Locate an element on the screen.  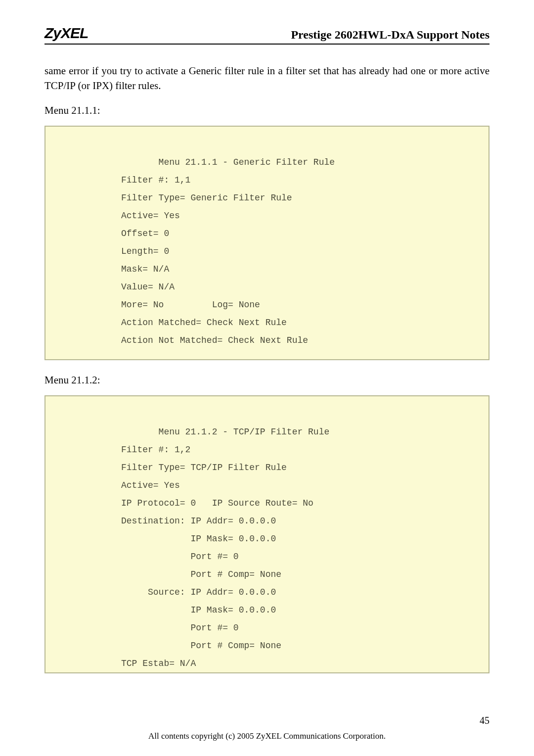
code-line: Offset= 0 is located at coordinates (145, 234).